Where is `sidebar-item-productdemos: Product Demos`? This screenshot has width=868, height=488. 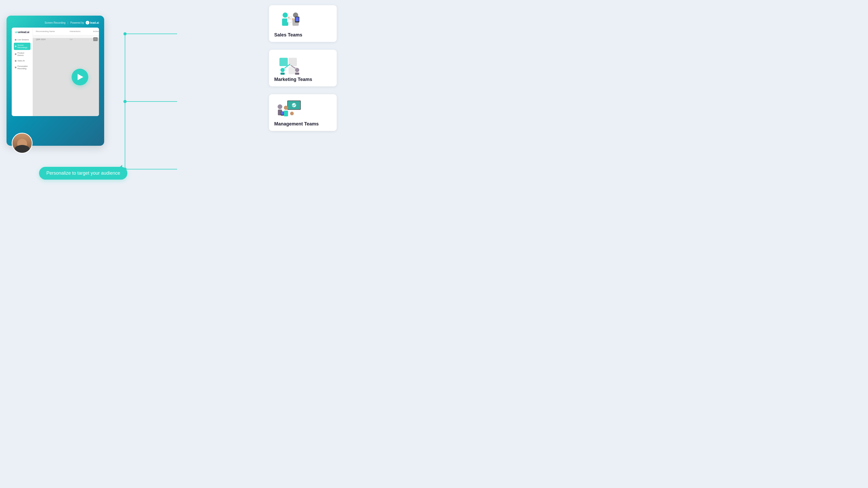 sidebar-item-productdemos: Product Demos is located at coordinates (22, 54).